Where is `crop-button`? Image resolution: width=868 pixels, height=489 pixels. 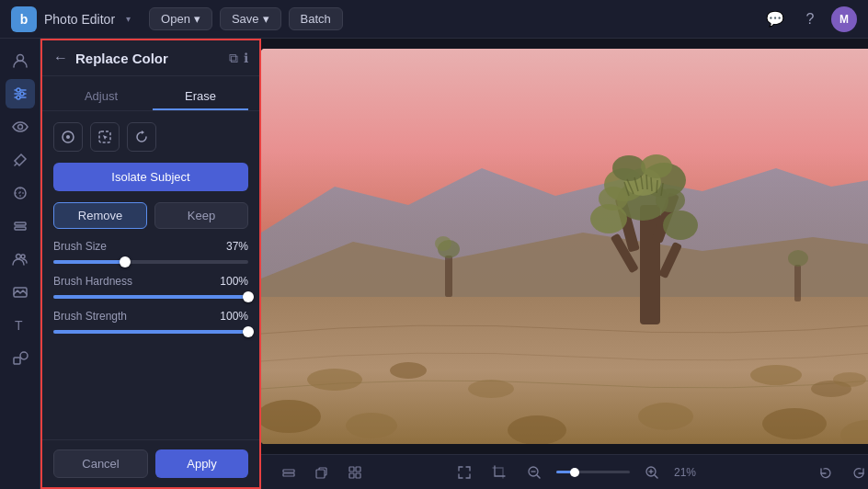 crop-button is located at coordinates (499, 472).